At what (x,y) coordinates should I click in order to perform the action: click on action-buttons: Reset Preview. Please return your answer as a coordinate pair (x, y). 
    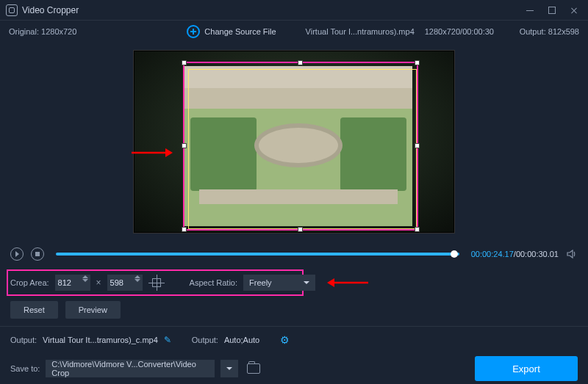
    Looking at the image, I should click on (294, 310).